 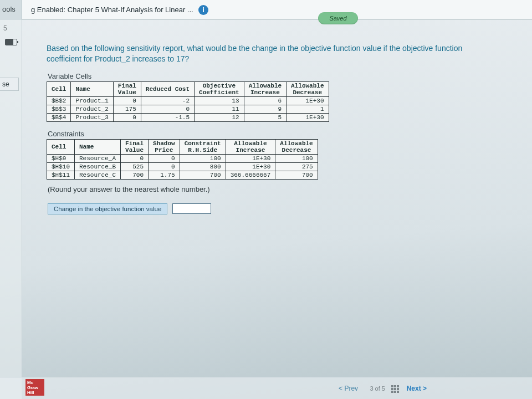 What do you see at coordinates (188, 102) in the screenshot?
I see `variable-cells-table: Cell Name Final Value Reduced Cost Objec…` at bounding box center [188, 102].